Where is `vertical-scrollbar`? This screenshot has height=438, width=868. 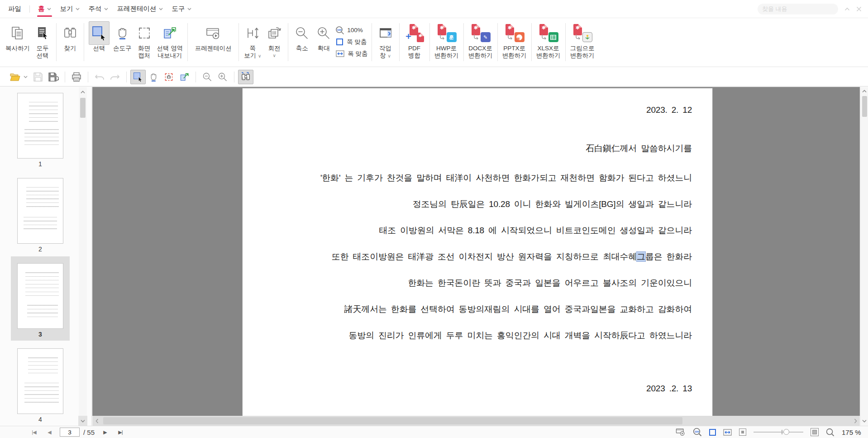 vertical-scrollbar is located at coordinates (864, 256).